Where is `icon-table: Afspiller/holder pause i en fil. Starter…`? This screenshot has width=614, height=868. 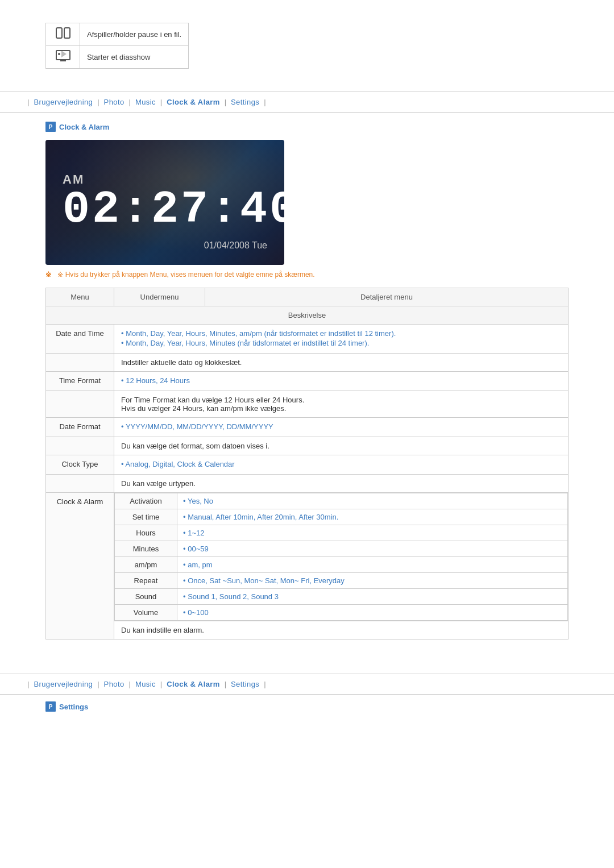
icon-table: Afspiller/holder pause i en fil. Starter… is located at coordinates (117, 45).